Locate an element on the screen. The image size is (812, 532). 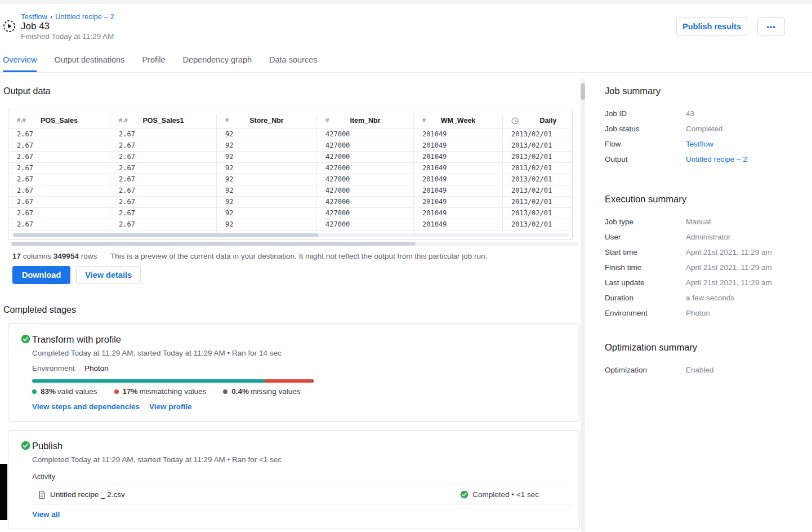
column-header-item-nbr: #Item_Nbr is located at coordinates (365, 121).